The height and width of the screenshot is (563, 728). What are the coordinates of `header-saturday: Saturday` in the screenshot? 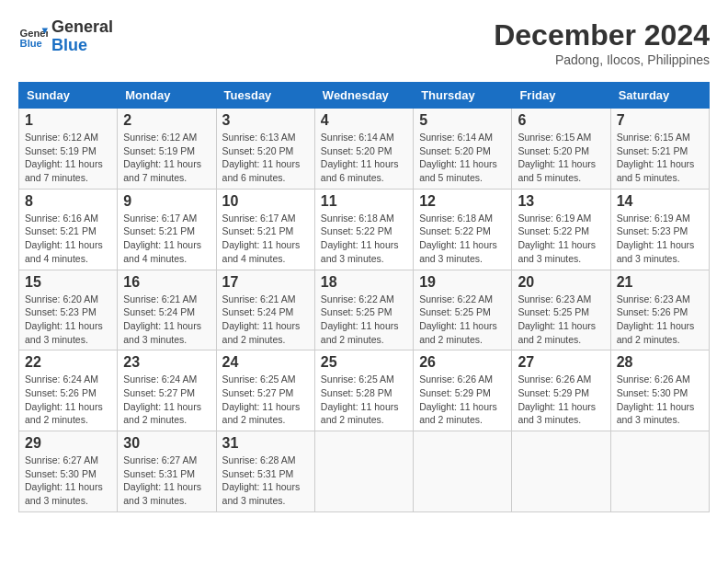 It's located at (660, 96).